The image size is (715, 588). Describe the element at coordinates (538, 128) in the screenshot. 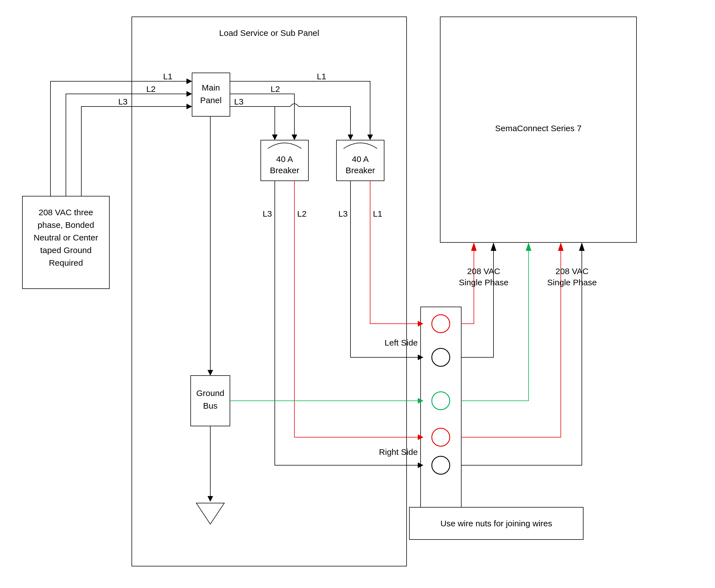

I see `sema-title: SemaConnect Series 7` at that location.